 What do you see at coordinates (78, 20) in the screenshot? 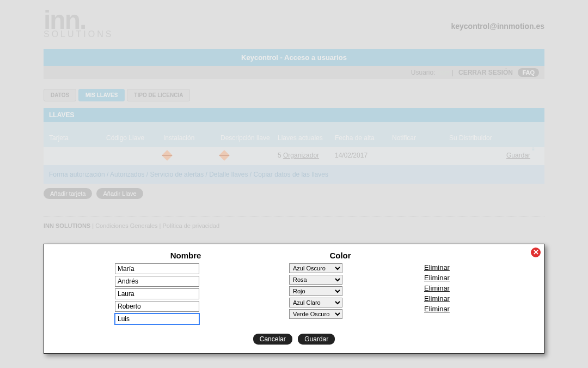
I see `logo-main: inn.` at bounding box center [78, 20].